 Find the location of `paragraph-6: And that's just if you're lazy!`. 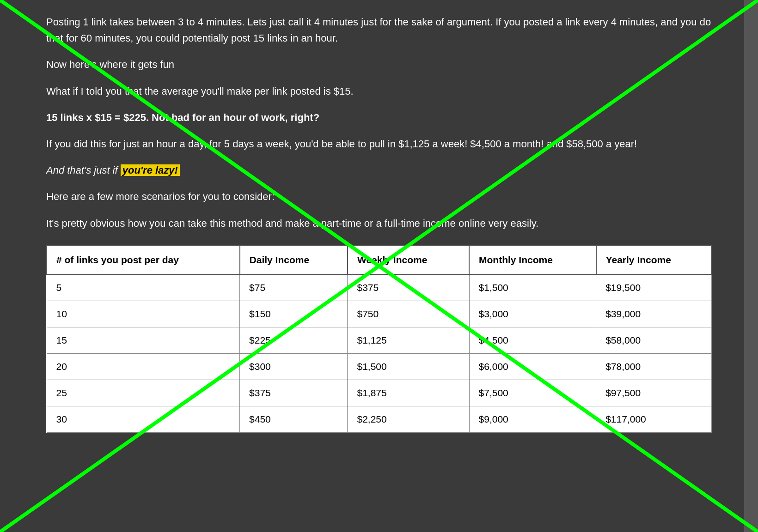

paragraph-6: And that's just if you're lazy! is located at coordinates (379, 170).